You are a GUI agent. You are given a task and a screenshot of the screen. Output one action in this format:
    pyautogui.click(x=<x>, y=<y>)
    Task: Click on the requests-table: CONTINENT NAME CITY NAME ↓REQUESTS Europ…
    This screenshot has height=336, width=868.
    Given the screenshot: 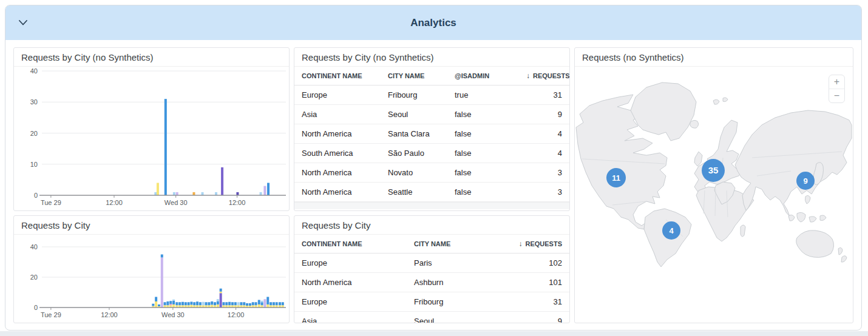 What is the action you would take?
    pyautogui.click(x=432, y=279)
    